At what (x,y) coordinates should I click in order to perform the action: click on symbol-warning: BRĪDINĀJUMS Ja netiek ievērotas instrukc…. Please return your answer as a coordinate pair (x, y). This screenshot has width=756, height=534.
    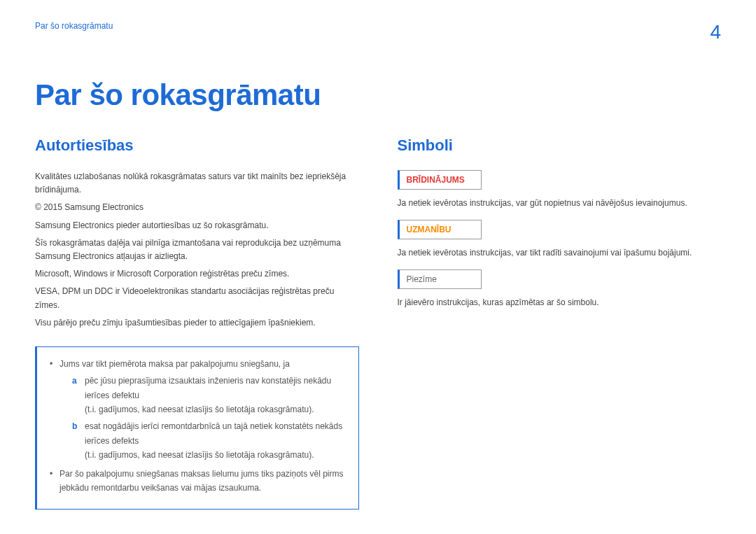
    Looking at the image, I should click on (560, 190).